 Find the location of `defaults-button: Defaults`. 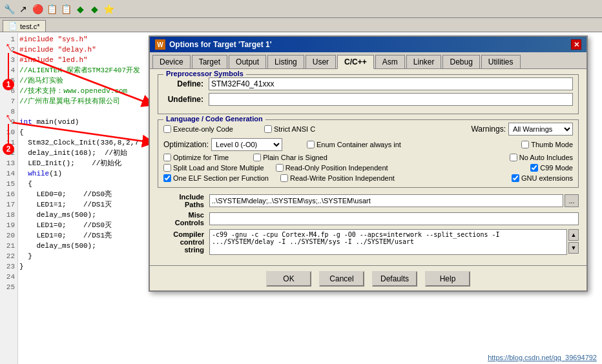

defaults-button: Defaults is located at coordinates (395, 279).